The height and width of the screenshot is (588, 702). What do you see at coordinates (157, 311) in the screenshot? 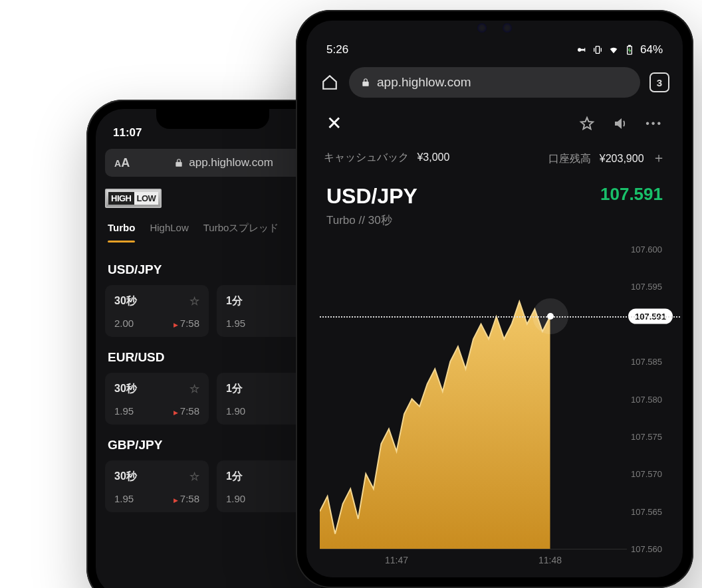
I see `option-card: 30秒☆ 2.00▶7:58` at bounding box center [157, 311].